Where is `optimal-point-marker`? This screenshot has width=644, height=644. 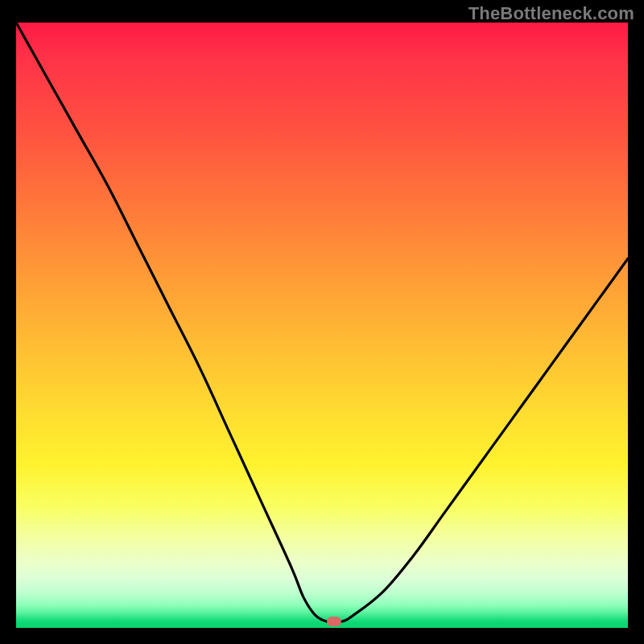
optimal-point-marker is located at coordinates (334, 621).